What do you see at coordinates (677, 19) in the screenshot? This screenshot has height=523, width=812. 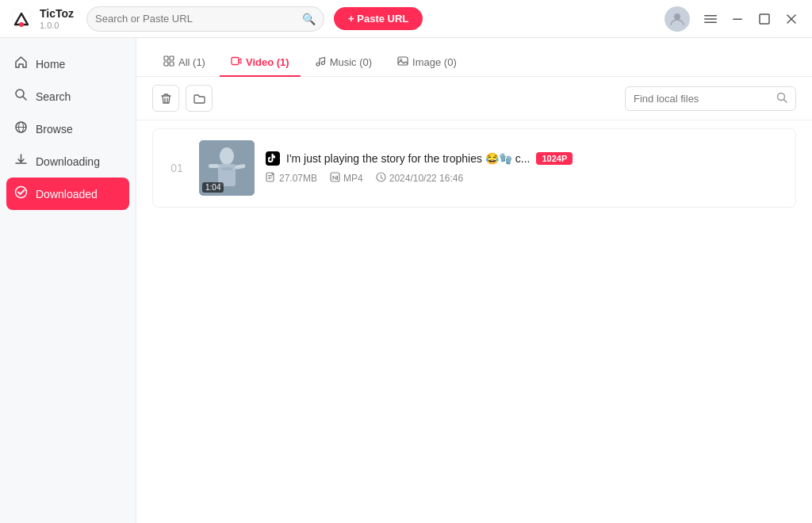 I see `avatar` at bounding box center [677, 19].